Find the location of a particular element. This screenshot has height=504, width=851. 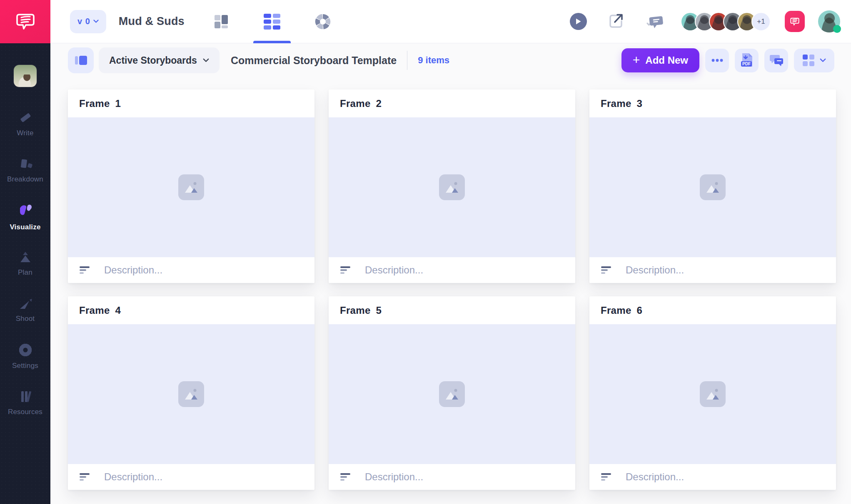

tab-animatic-view is located at coordinates (323, 22).